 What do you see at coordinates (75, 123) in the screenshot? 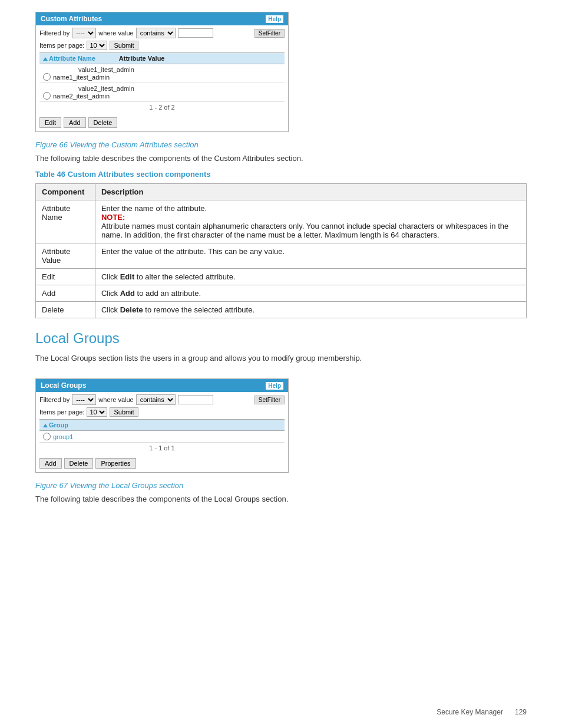
I see `add-btn: Add` at bounding box center [75, 123].